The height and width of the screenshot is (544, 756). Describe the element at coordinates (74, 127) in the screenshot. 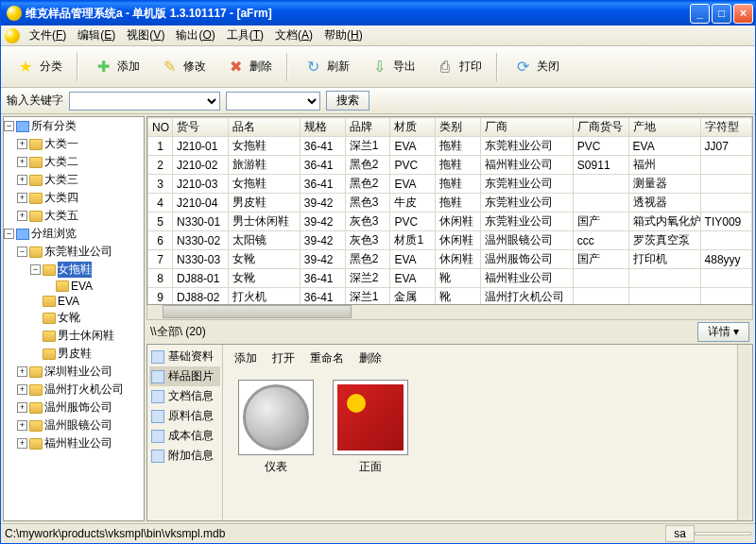

I see `tree-node: −所有分类` at that location.